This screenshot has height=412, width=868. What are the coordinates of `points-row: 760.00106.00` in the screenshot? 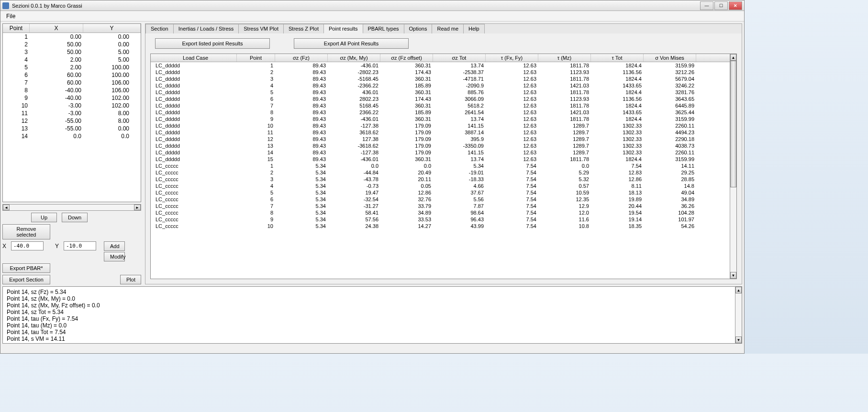 It's located at (72, 83).